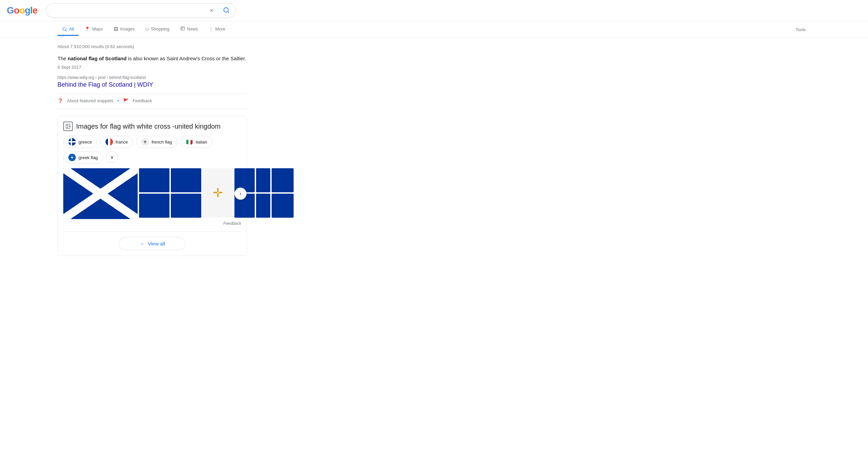 The height and width of the screenshot is (453, 868). I want to click on tab-news-label: News, so click(193, 29).